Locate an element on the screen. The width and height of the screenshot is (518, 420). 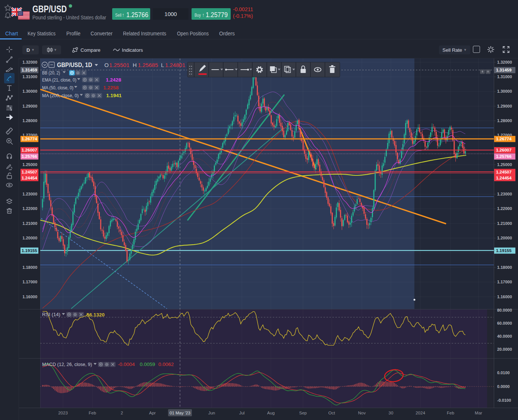
svg-text: 0.0062 is located at coordinates (166, 364).